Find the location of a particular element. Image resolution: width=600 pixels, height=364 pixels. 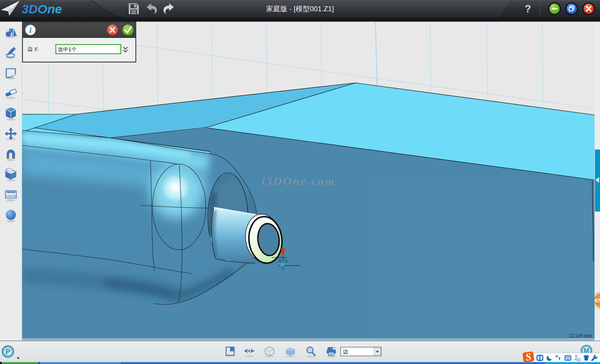

svg-text: 5 is located at coordinates (286, 261).